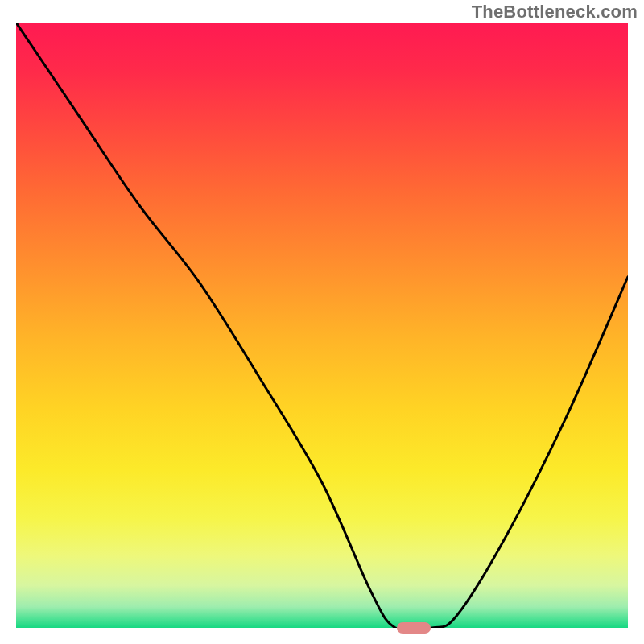 The height and width of the screenshot is (644, 644). What do you see at coordinates (414, 628) in the screenshot?
I see `optimal-marker` at bounding box center [414, 628].